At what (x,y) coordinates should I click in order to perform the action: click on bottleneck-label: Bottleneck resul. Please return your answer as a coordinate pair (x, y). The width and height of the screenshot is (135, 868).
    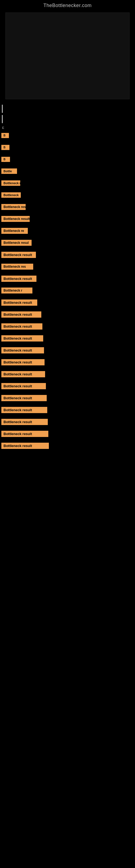
    Looking at the image, I should click on (16, 243).